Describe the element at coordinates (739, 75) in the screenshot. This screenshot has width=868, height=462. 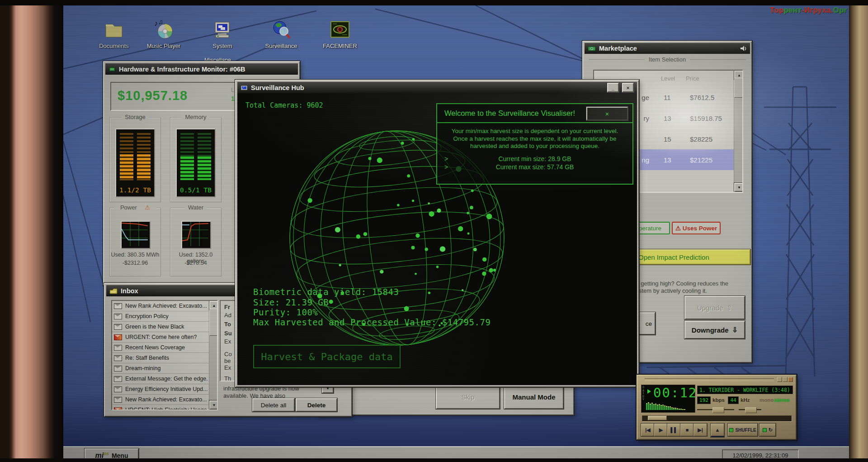
I see `scroll-up-button: ▲` at that location.